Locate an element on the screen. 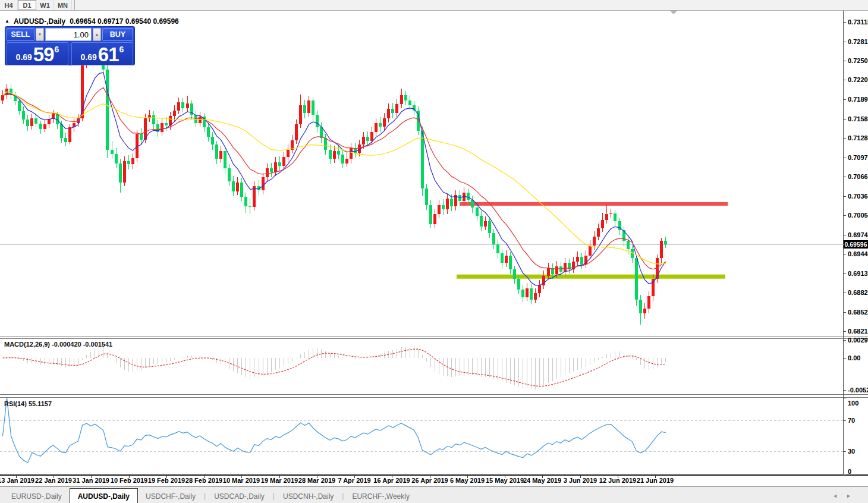 The width and height of the screenshot is (868, 503). chevron-down-icon: ▼ is located at coordinates (40, 34).